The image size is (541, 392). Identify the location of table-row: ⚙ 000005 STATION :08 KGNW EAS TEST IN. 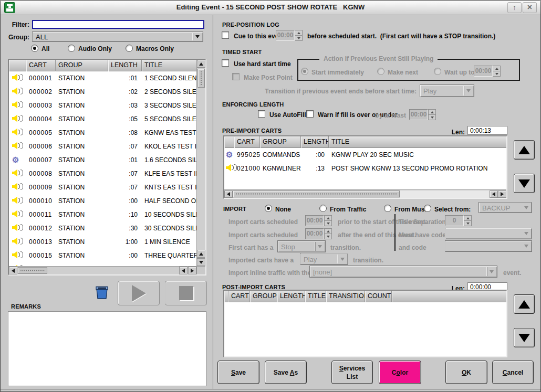
(103, 133).